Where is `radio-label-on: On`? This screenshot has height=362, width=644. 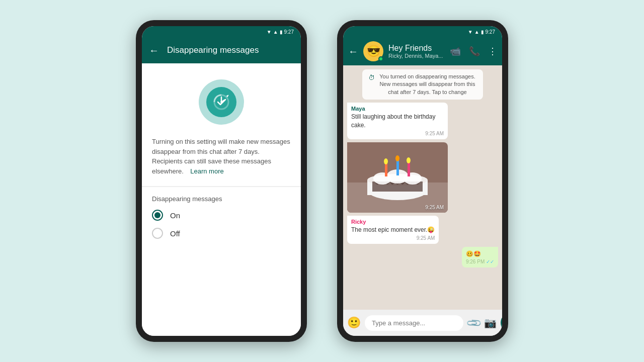
radio-label-on: On is located at coordinates (175, 215).